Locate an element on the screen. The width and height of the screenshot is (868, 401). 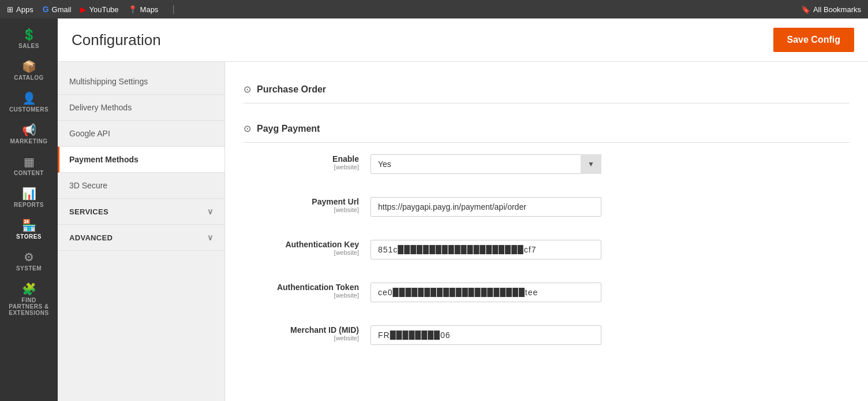
marketing-icon: 📢 is located at coordinates (29, 130).